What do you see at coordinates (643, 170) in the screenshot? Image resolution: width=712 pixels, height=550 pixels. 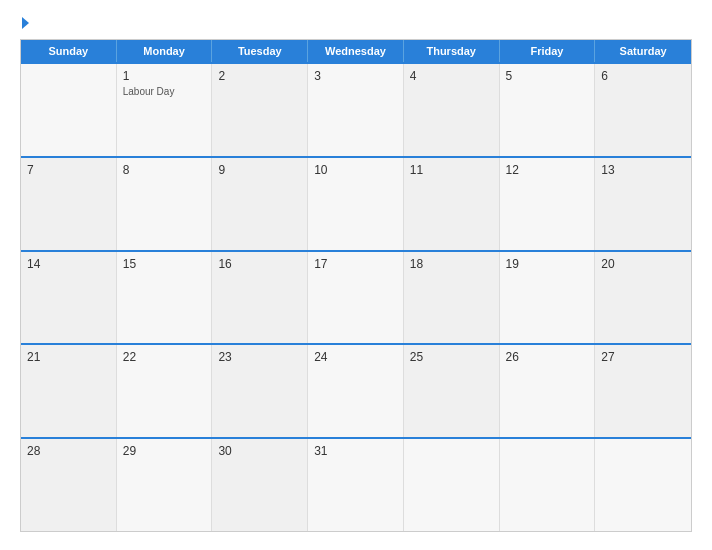 I see `day-number: 13` at bounding box center [643, 170].